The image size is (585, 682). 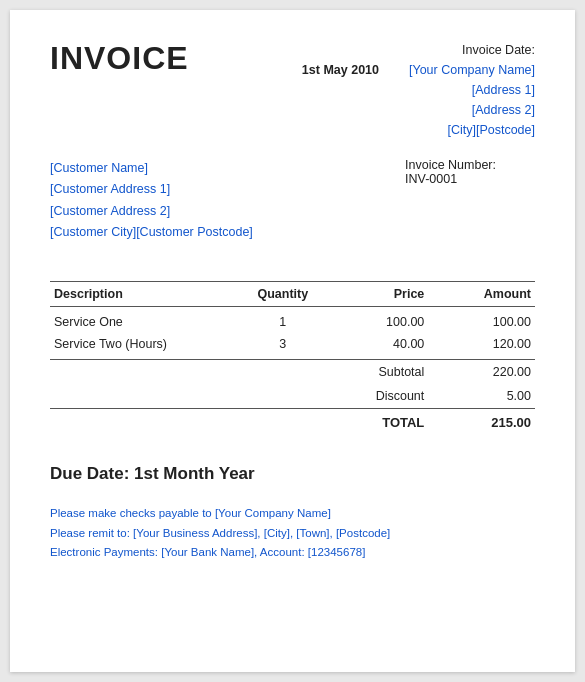 I want to click on customer-address2: [Customer Address 2], so click(x=152, y=212).